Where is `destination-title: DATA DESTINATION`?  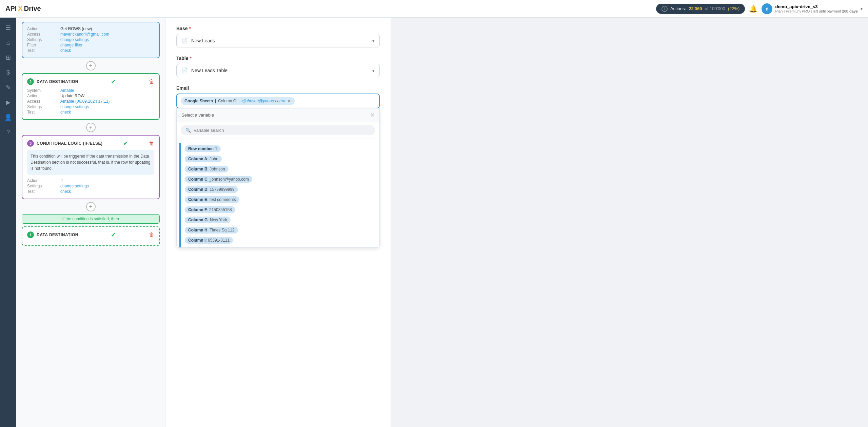 destination-title: DATA DESTINATION is located at coordinates (58, 82).